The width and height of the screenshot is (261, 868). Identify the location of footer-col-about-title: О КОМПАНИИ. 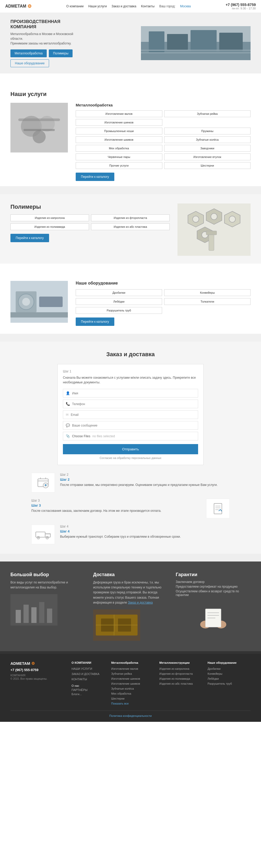
(89, 662).